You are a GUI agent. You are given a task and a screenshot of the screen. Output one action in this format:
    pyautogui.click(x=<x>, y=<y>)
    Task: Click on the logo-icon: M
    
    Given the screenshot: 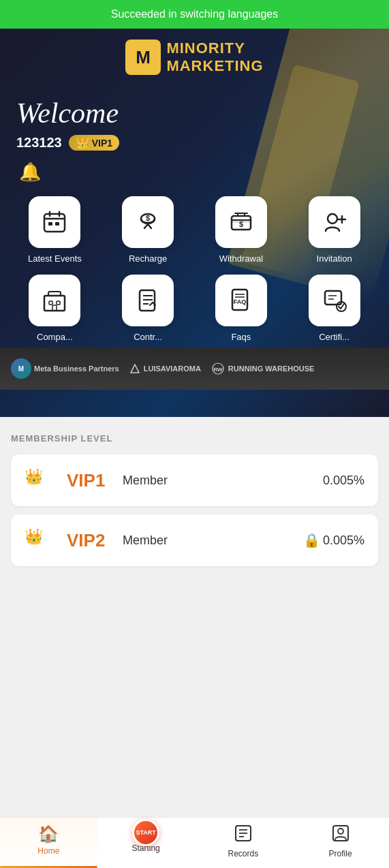 What is the action you would take?
    pyautogui.click(x=143, y=57)
    